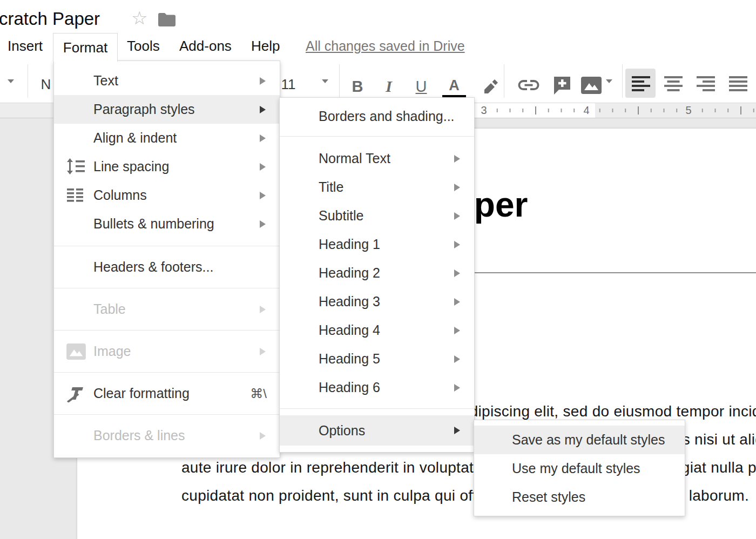 The height and width of the screenshot is (539, 756). Describe the element at coordinates (77, 196) in the screenshot. I see `columns-icon` at that location.